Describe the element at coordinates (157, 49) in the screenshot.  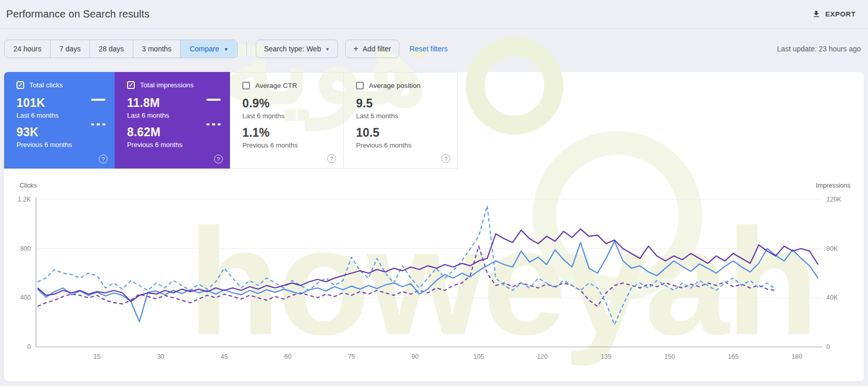
I see `tab-3-months: 3 months` at that location.